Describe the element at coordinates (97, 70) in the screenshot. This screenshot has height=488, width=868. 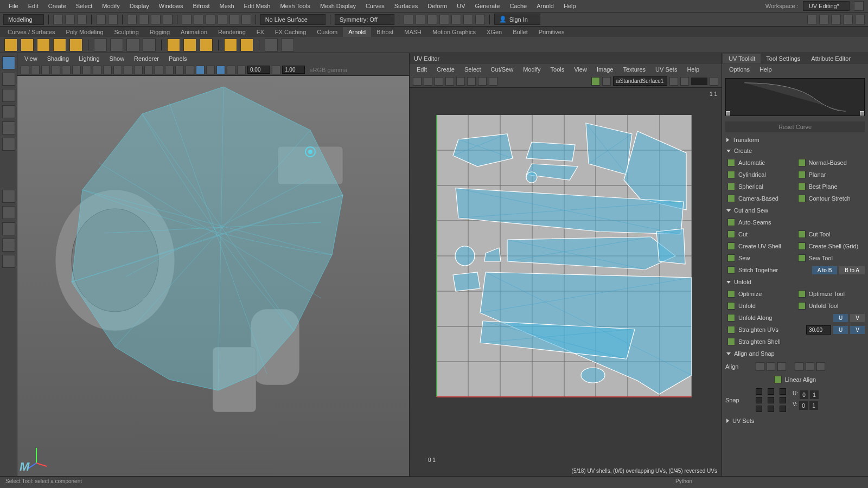
I see `vp-shaded-icon` at that location.